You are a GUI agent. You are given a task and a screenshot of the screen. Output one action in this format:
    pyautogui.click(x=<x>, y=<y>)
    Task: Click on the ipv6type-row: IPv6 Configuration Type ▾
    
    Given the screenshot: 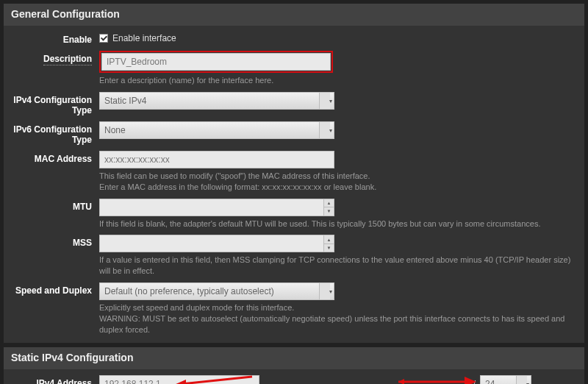 What is the action you would take?
    pyautogui.click(x=294, y=133)
    